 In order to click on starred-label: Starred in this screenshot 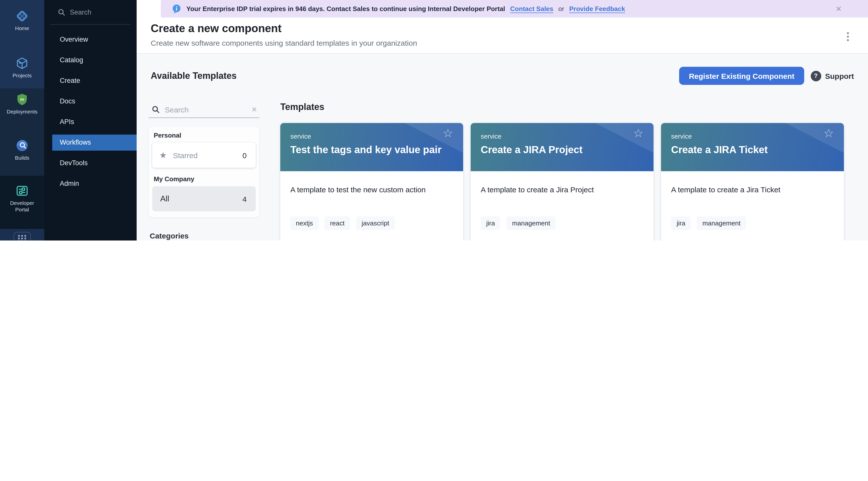, I will do `click(185, 155)`.